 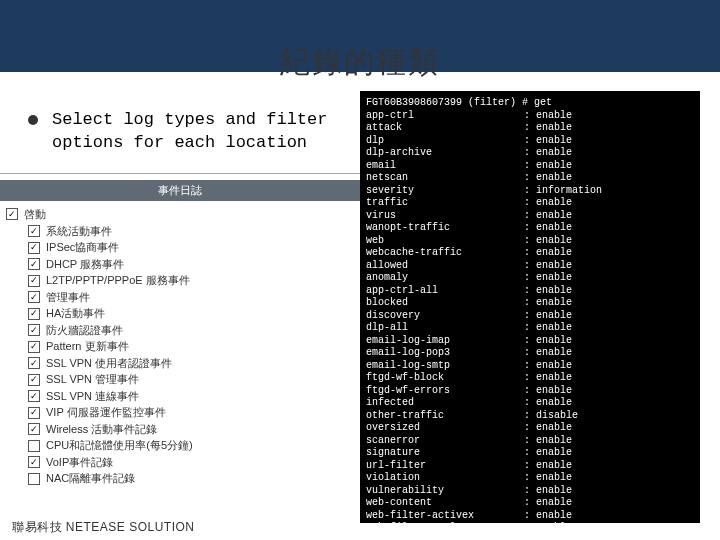 I want to click on root-label: 啓動, so click(x=35, y=214).